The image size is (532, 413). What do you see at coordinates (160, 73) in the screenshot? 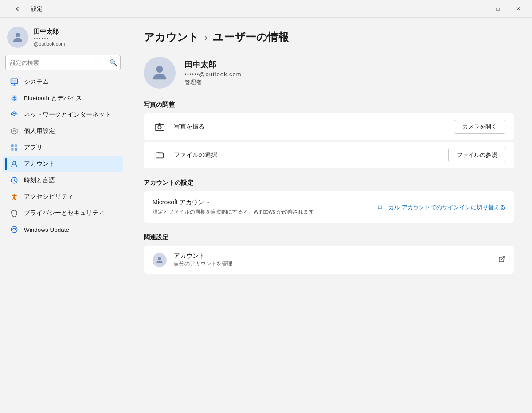
I see `profile-avatar` at bounding box center [160, 73].